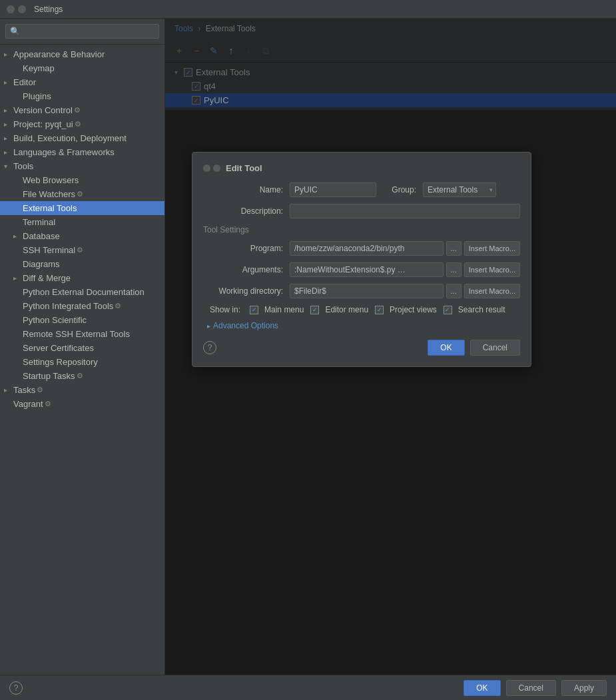 This screenshot has width=616, height=700. What do you see at coordinates (83, 139) in the screenshot?
I see `sidebar-item-build: Build, Execution, Deployment` at bounding box center [83, 139].